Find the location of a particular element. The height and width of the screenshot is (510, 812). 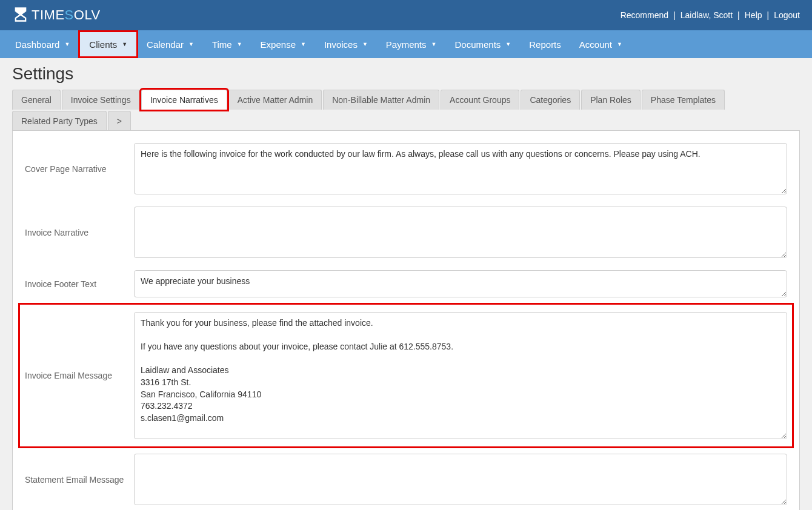

logo: TIMESOLV is located at coordinates (56, 16).